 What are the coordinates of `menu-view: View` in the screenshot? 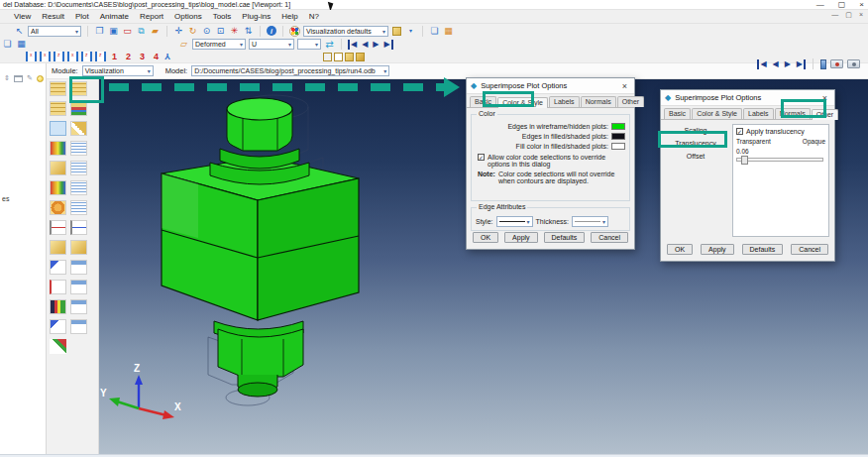 It's located at (22, 16).